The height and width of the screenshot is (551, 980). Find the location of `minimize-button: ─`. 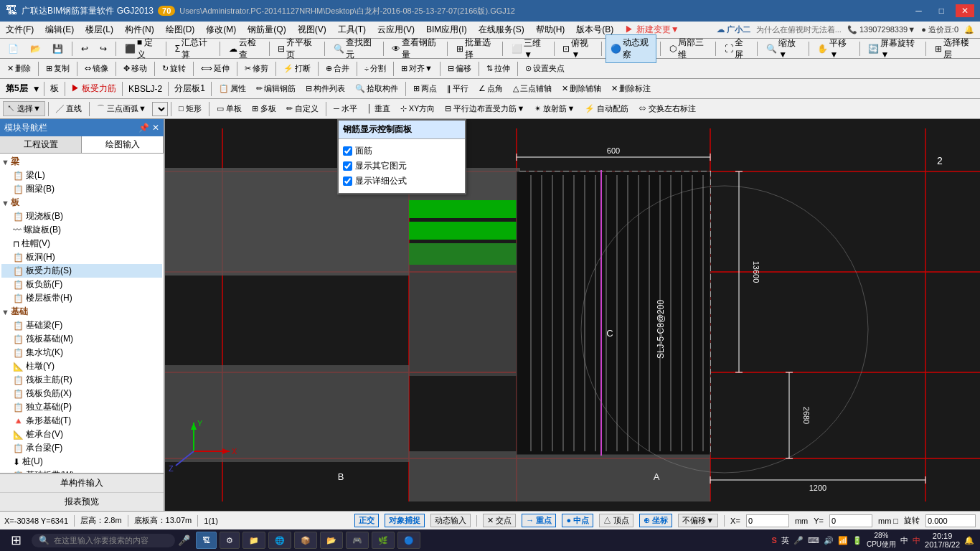

minimize-button: ─ is located at coordinates (918, 11).